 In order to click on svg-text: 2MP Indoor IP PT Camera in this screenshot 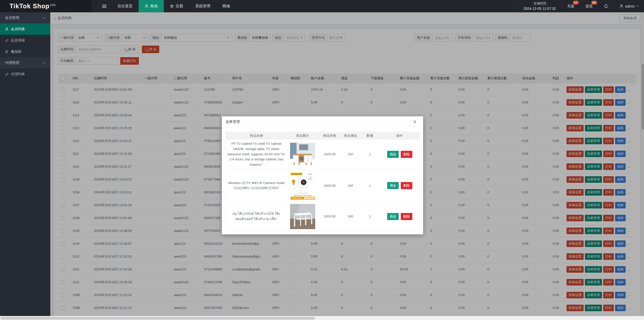, I will do `click(303, 195)`.